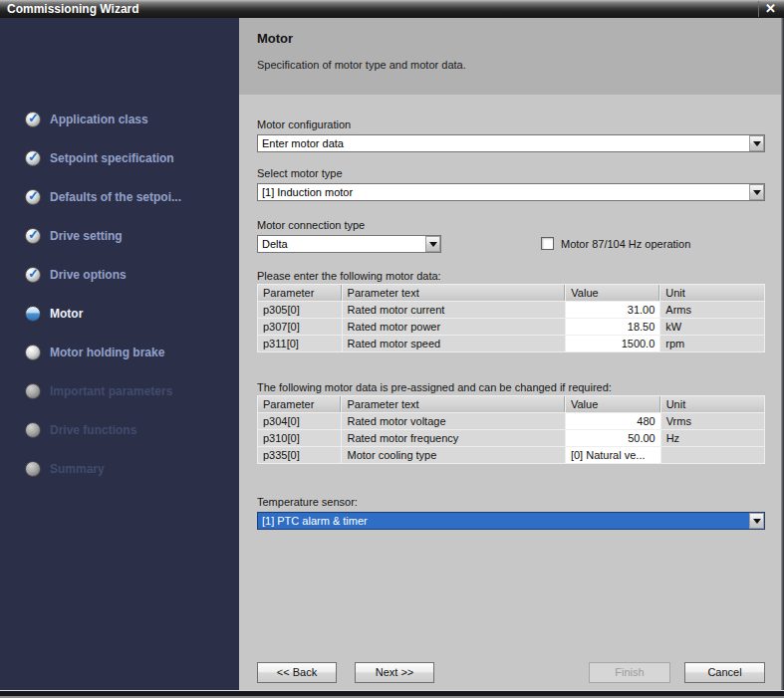  I want to click on value-cell: 50.00, so click(614, 438).